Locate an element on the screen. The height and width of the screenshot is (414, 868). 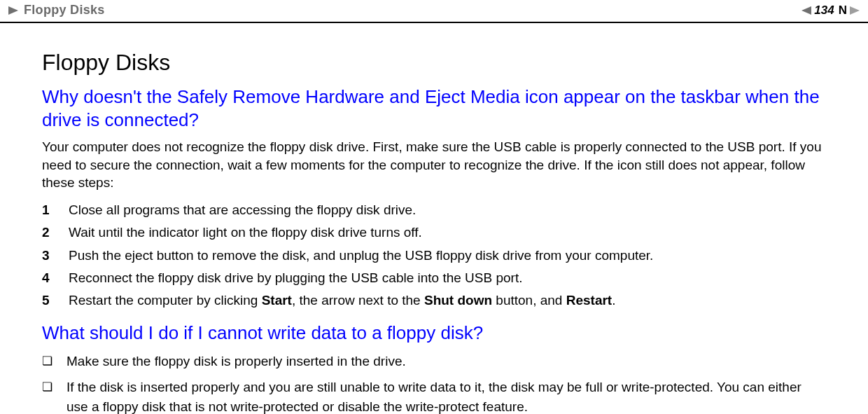
section-title: Floppy Disks is located at coordinates (434, 63).